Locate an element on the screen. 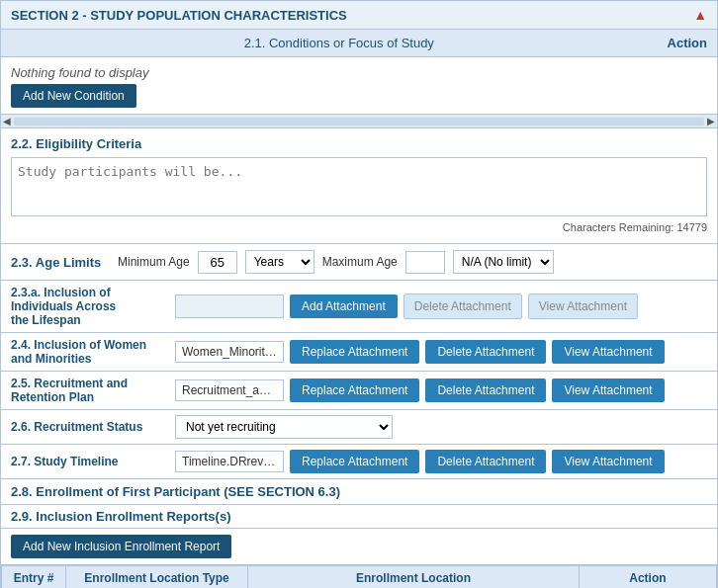  enrollment-table: Entry # Enrollment Location Type Enrollm… is located at coordinates (359, 577).